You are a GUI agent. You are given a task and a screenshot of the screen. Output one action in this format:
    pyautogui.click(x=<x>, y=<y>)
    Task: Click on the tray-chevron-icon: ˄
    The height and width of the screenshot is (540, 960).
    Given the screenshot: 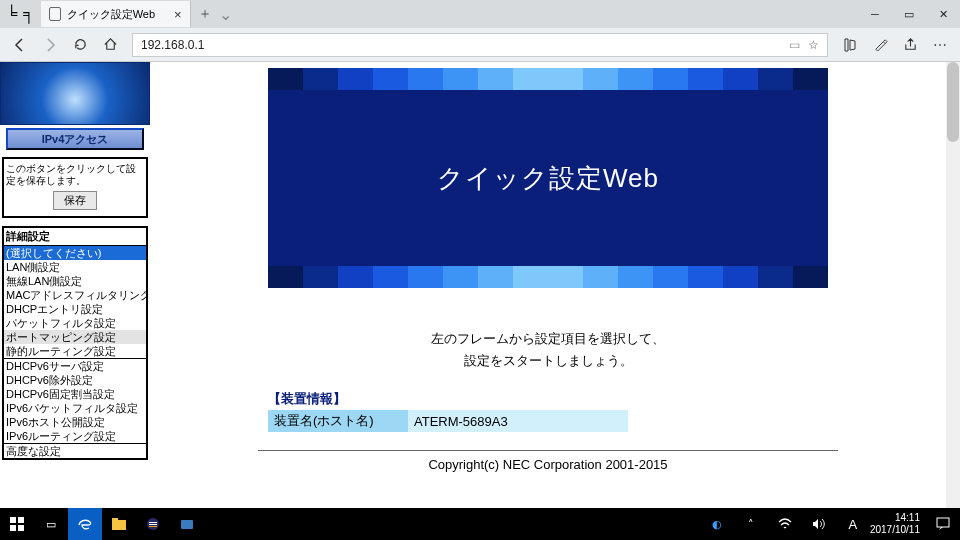 What is the action you would take?
    pyautogui.click(x=751, y=524)
    